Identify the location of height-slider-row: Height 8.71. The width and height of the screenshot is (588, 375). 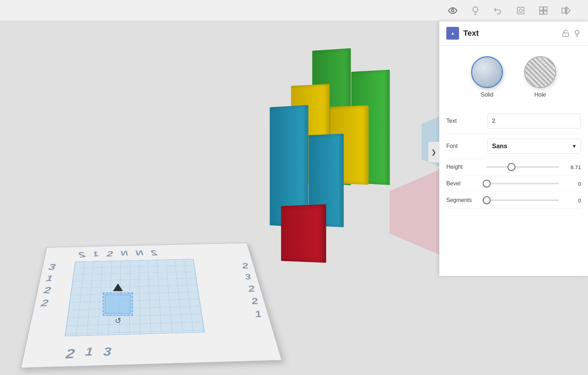
(514, 167).